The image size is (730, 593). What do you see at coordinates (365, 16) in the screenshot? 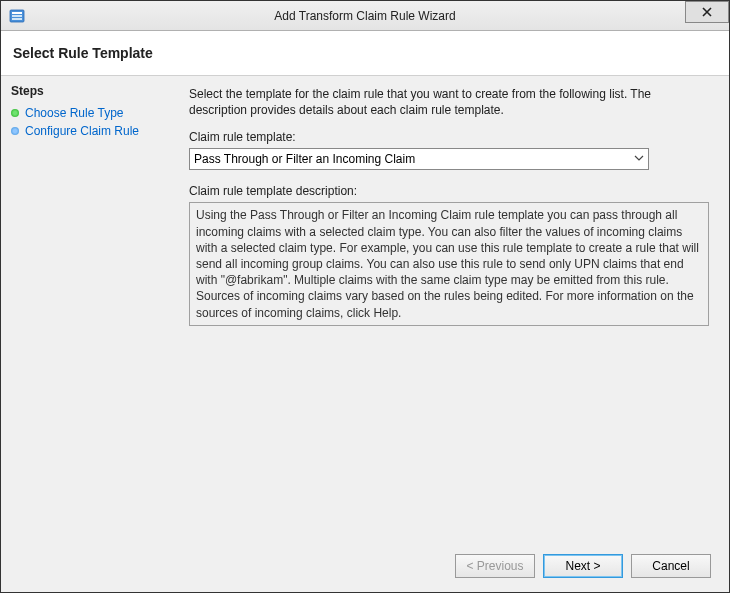
I see `titlebar-title: Add Transform Claim Rule Wizard` at bounding box center [365, 16].